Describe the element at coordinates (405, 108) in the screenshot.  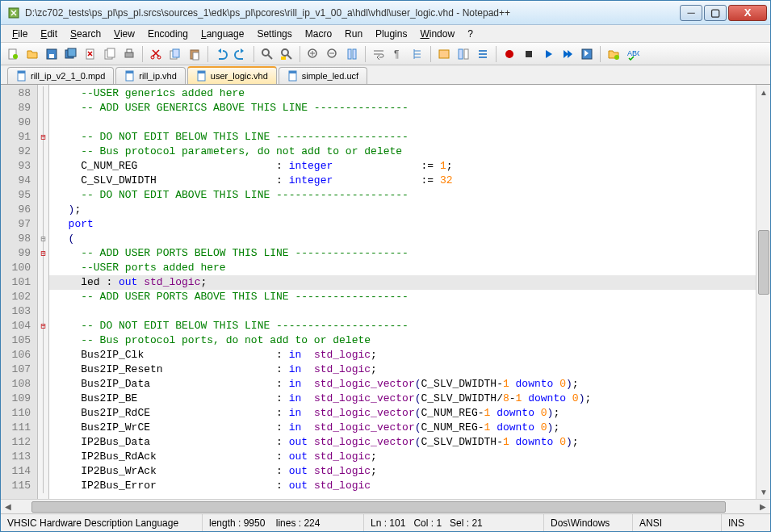
I see `code-line: -- ADD USER GENERICS ABOVE THIS LINE ---…` at that location.